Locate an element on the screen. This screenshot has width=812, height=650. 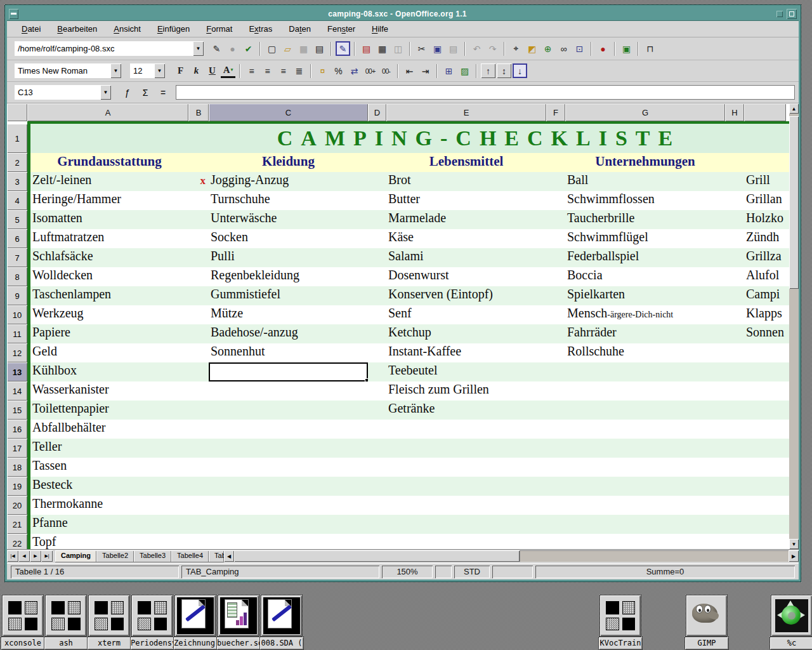
cell: Luftmatratzen is located at coordinates (109, 239).